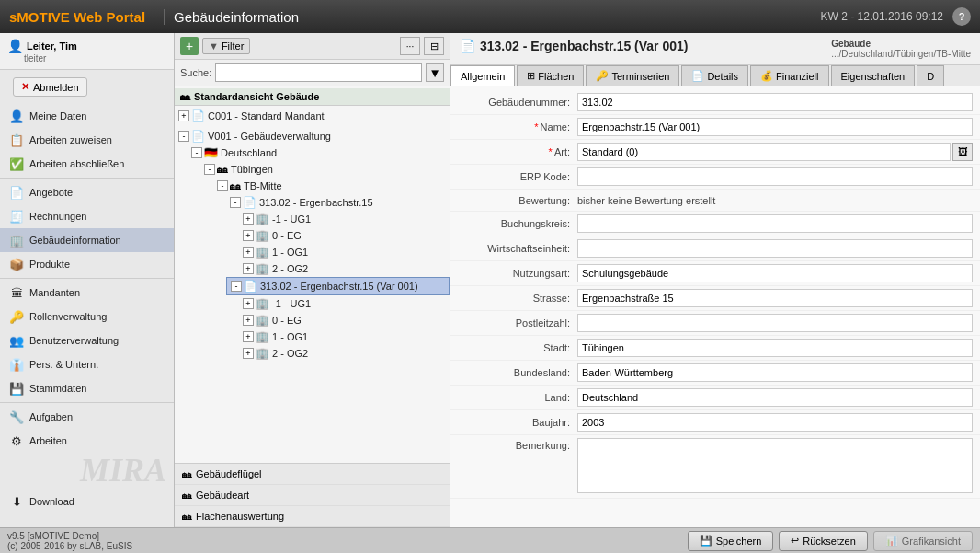 This screenshot has height=553, width=980. I want to click on tree-row-tuebingen: - 🏘 Tübingen, so click(325, 169).